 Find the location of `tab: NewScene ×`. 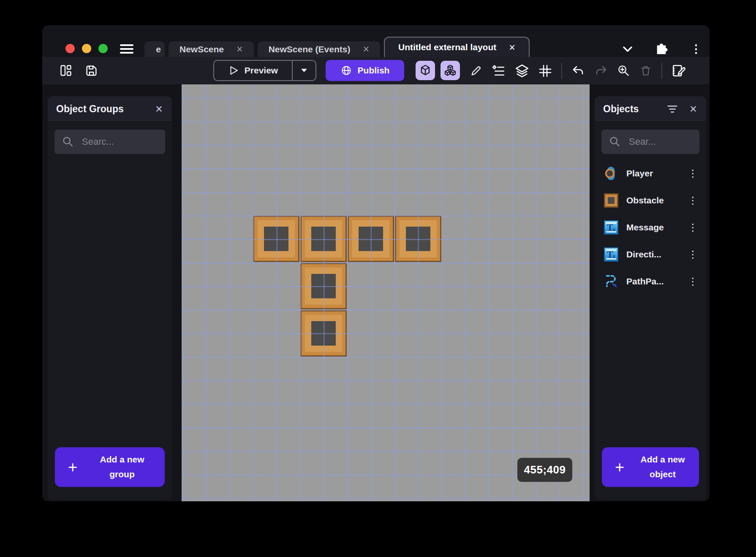

tab: NewScene × is located at coordinates (211, 49).